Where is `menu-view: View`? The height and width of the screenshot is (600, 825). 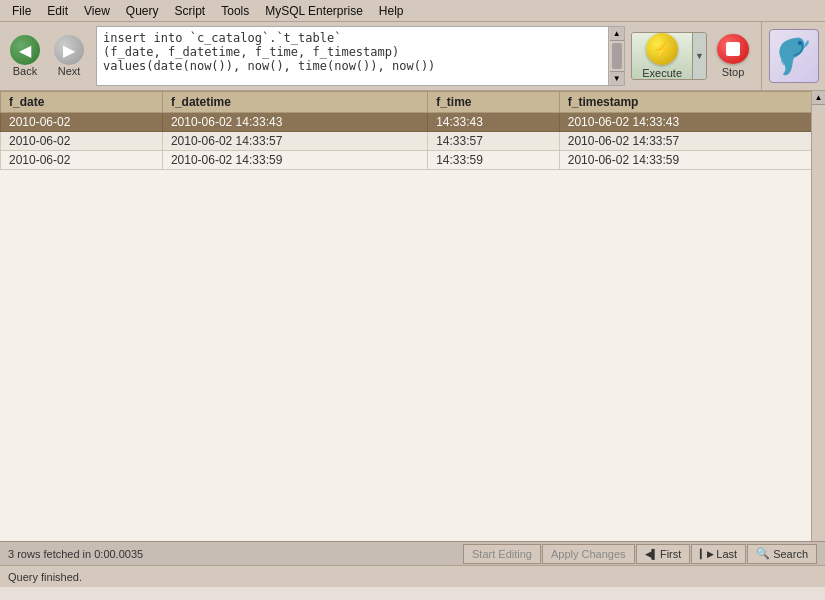 menu-view: View is located at coordinates (97, 11).